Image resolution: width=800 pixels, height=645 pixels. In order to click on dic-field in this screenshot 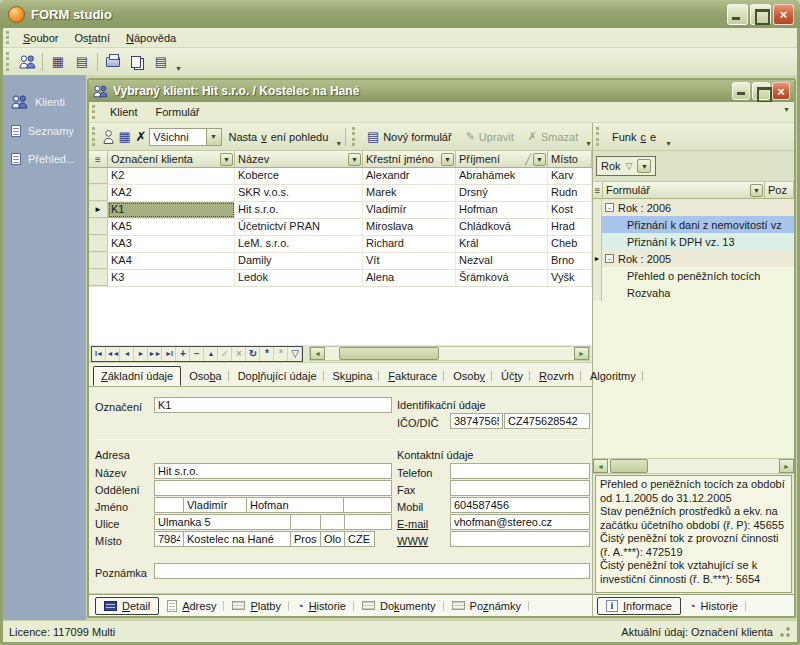, I will do `click(547, 421)`.